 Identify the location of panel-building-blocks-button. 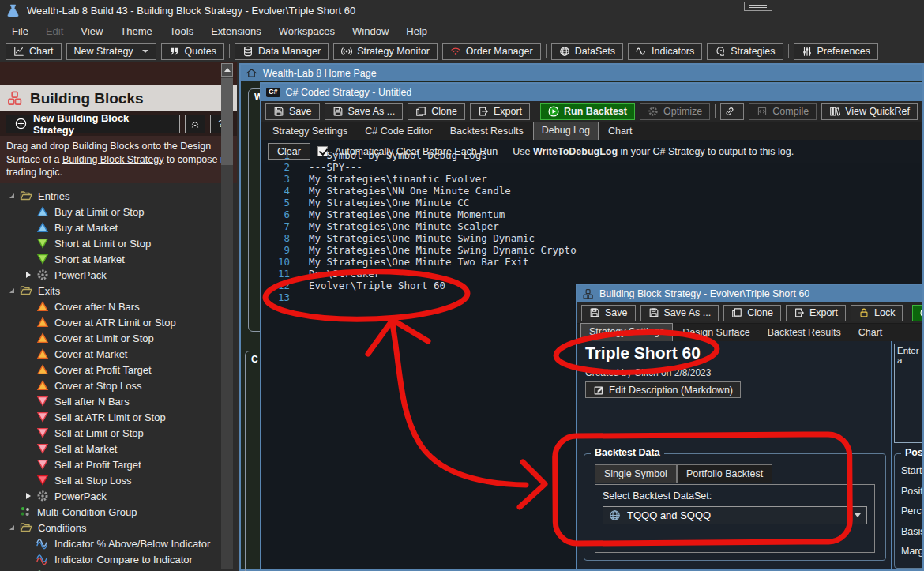
(109, 74).